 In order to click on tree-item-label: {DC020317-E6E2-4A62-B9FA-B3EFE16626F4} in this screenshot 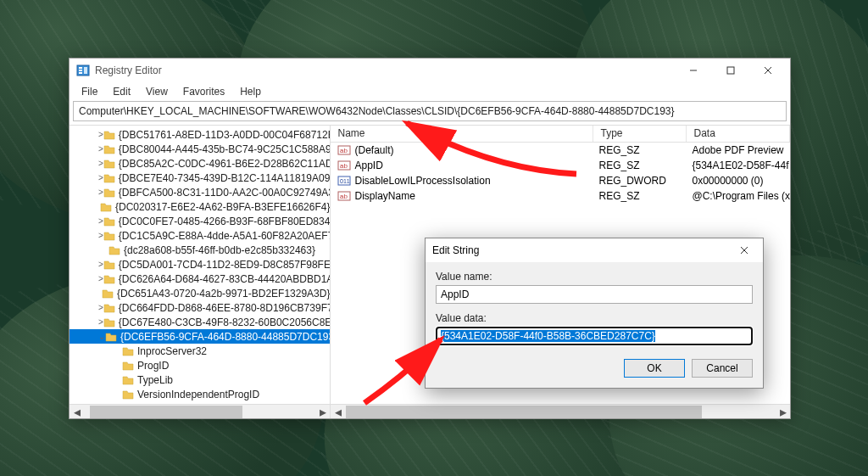, I will do `click(223, 207)`.